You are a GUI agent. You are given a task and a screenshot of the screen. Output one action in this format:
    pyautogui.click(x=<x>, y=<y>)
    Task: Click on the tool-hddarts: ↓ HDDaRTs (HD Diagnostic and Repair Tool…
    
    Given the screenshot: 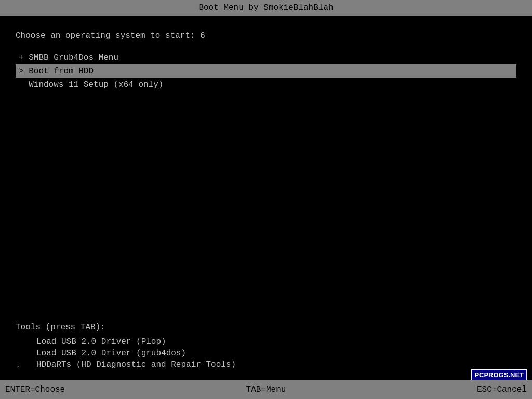 What is the action you would take?
    pyautogui.click(x=266, y=365)
    